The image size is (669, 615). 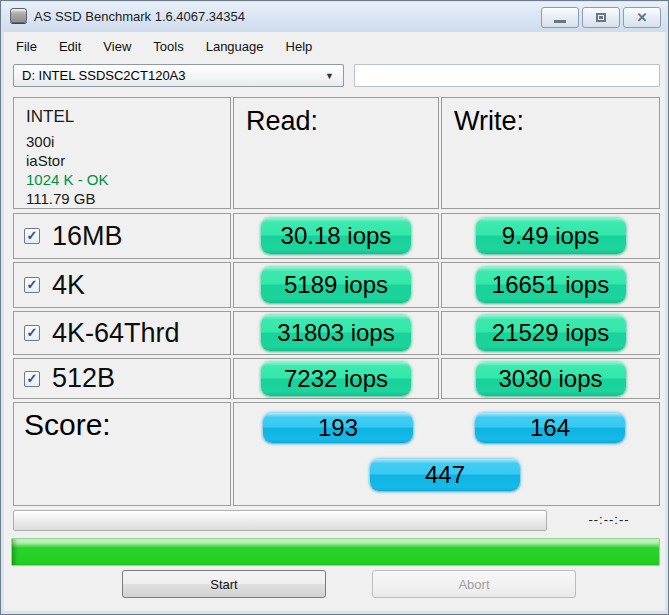 I want to click on result-pill-16mb-read: 30.18 iops, so click(x=336, y=236).